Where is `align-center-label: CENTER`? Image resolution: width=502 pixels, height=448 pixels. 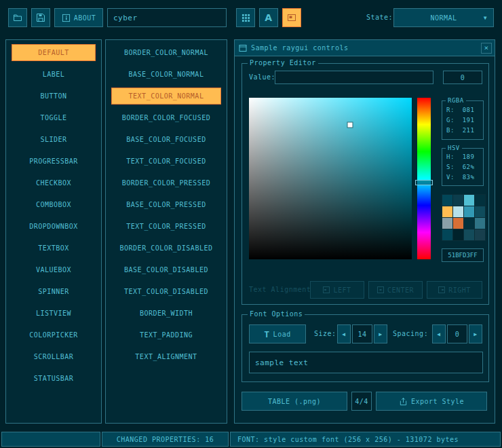
align-center-label: CENTER is located at coordinates (400, 291).